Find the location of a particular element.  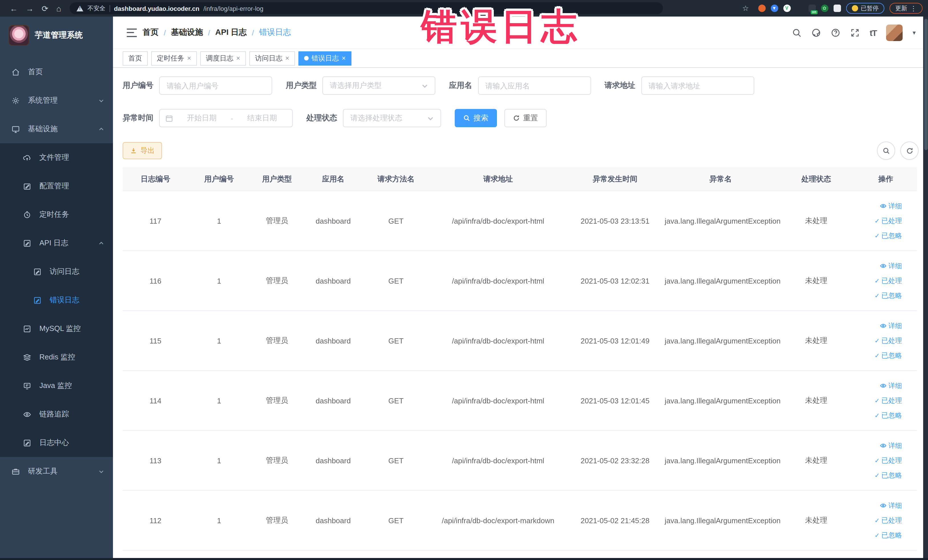

bookmark-star-icon: ☆ is located at coordinates (746, 8).